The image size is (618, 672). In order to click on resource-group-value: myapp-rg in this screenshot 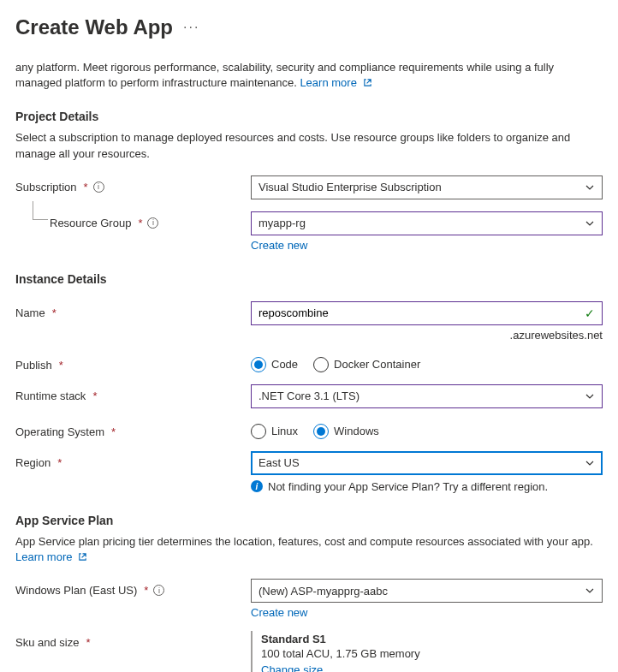, I will do `click(282, 223)`.